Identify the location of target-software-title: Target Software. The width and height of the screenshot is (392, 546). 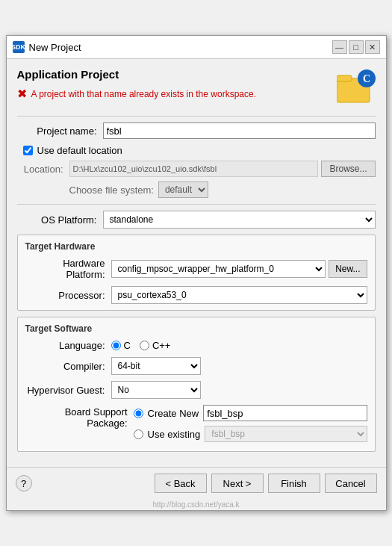
(196, 329).